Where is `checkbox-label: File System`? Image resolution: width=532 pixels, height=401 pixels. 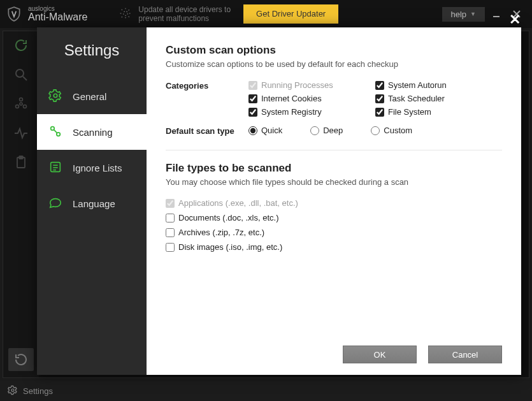
checkbox-label: File System is located at coordinates (410, 112).